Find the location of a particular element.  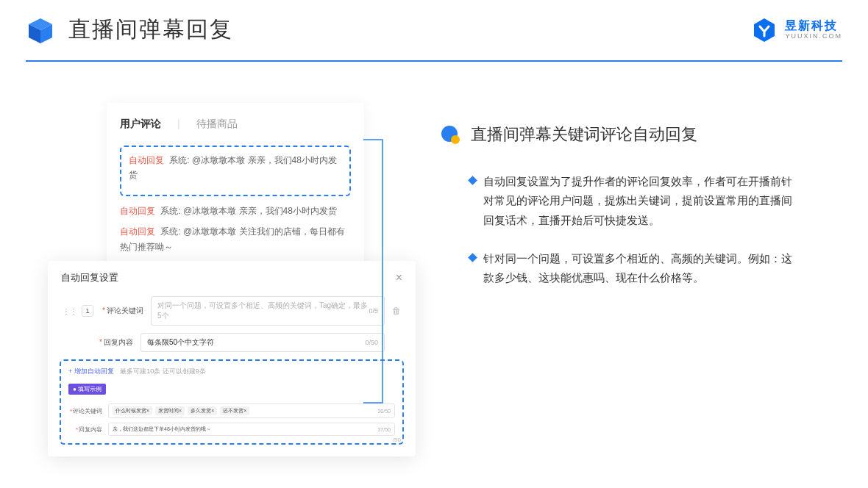

example-content-text: 亲，我们这边都是下单48小时内发货的哦～ is located at coordinates (162, 429).